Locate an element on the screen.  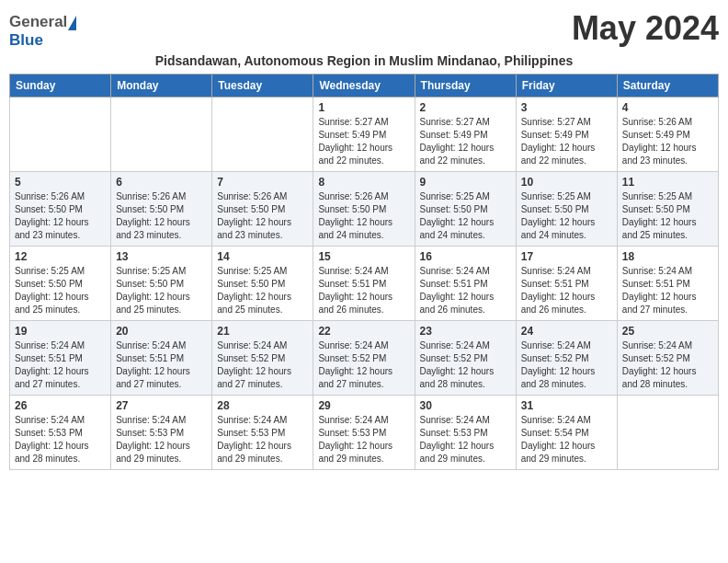
calendar-cell: 20Sunrise: 5:24 AM Sunset: 5:51 PM Dayli… is located at coordinates (162, 359).